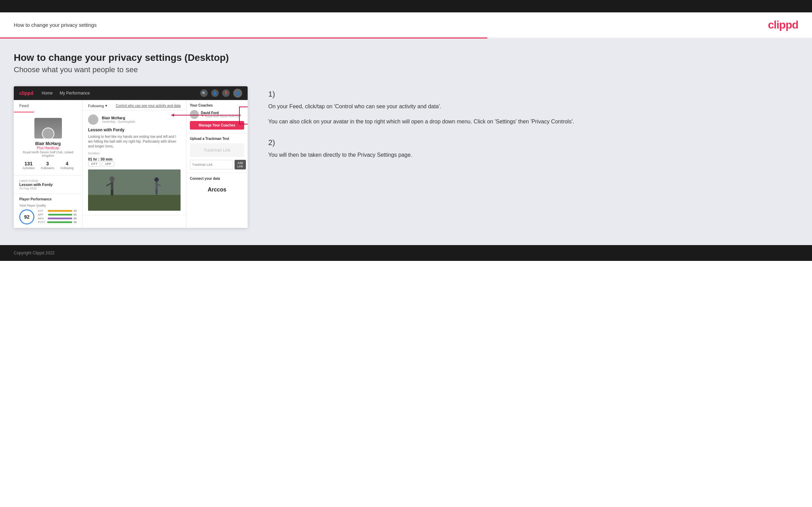 This screenshot has width=812, height=507. What do you see at coordinates (217, 186) in the screenshot?
I see `connect-section: Connect your data Arccos` at bounding box center [217, 186].